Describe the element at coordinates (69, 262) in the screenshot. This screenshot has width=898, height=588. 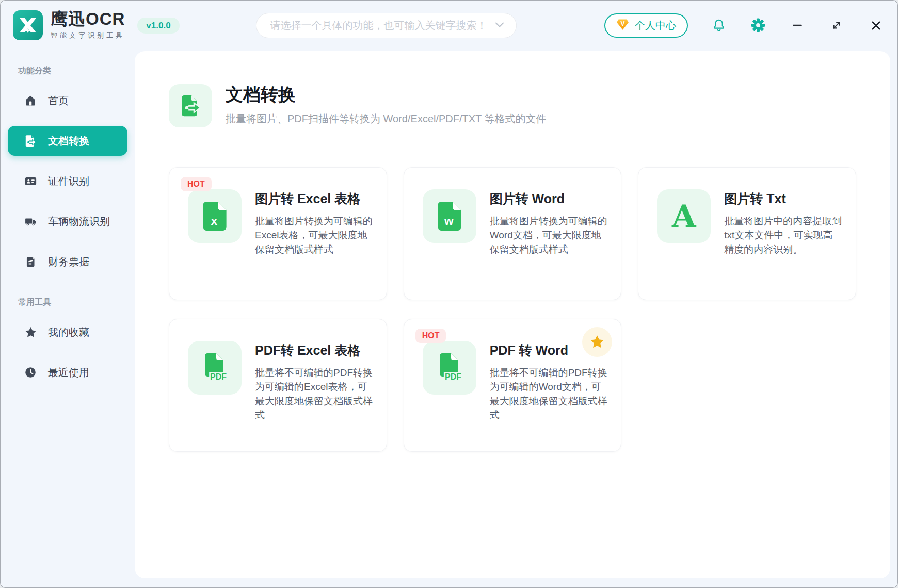
I see `sidebar-item-label: 财务票据` at that location.